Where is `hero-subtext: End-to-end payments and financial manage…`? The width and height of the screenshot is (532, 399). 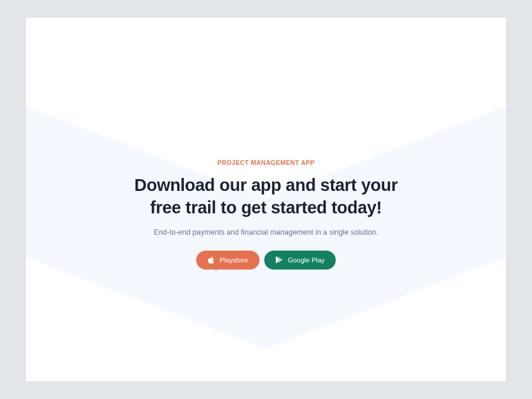
hero-subtext: End-to-end payments and financial manage… is located at coordinates (266, 232).